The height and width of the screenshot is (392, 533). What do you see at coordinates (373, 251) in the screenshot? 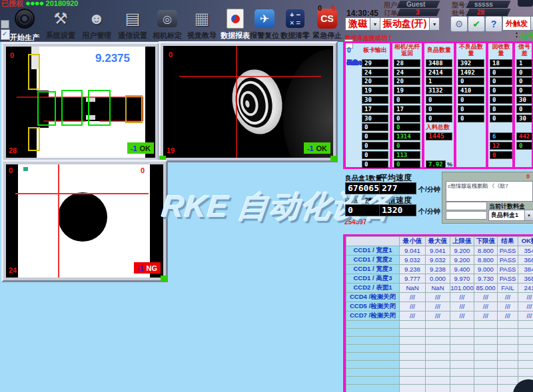
I see `rlabel: CCD1 / 宽度1` at bounding box center [373, 251].